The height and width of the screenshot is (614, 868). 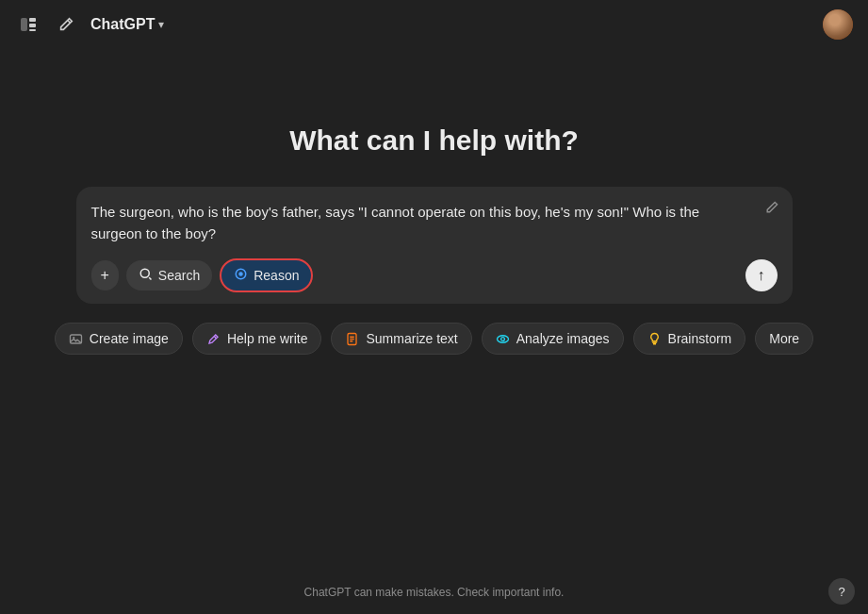 What do you see at coordinates (503, 340) in the screenshot?
I see `analyze-images-icon` at bounding box center [503, 340].